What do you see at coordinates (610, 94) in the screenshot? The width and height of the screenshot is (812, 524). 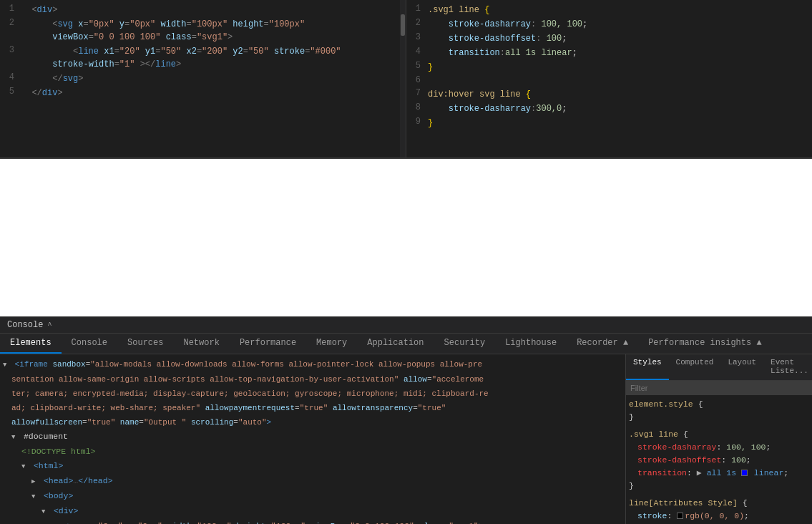 I see `css-line-7: 7 div:hover svg line {` at bounding box center [610, 94].